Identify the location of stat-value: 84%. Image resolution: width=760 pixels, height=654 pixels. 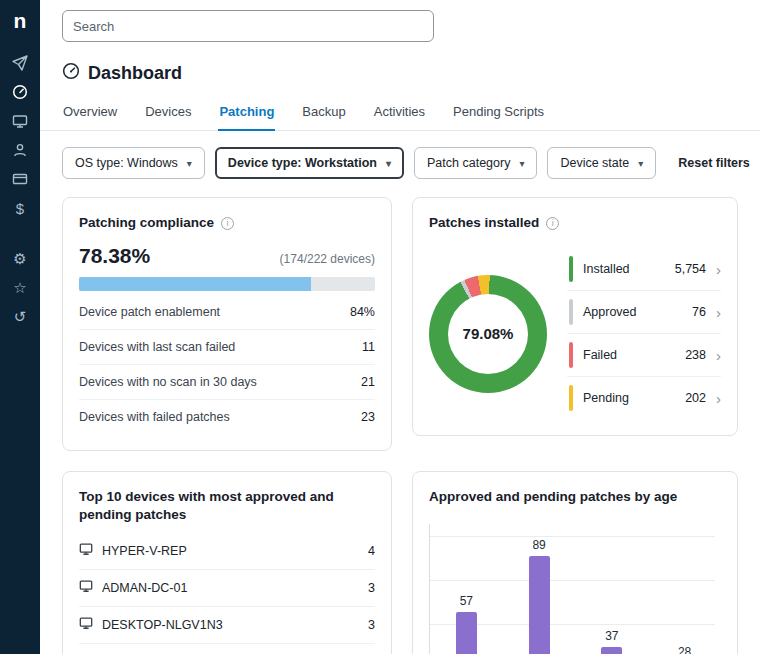
(362, 312).